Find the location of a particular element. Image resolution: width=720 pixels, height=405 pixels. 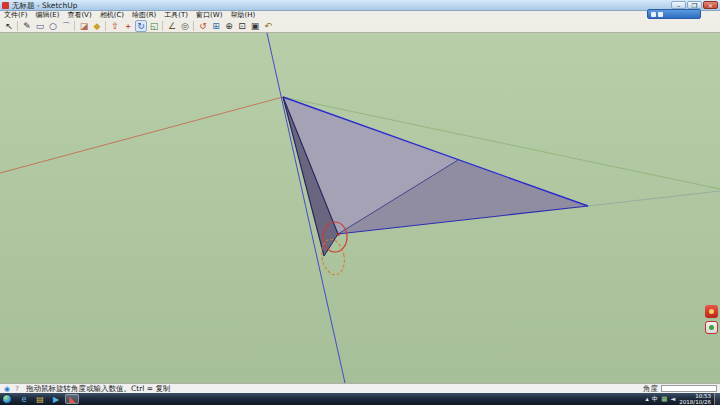

ime-tray-icon: 中 is located at coordinates (656, 399).